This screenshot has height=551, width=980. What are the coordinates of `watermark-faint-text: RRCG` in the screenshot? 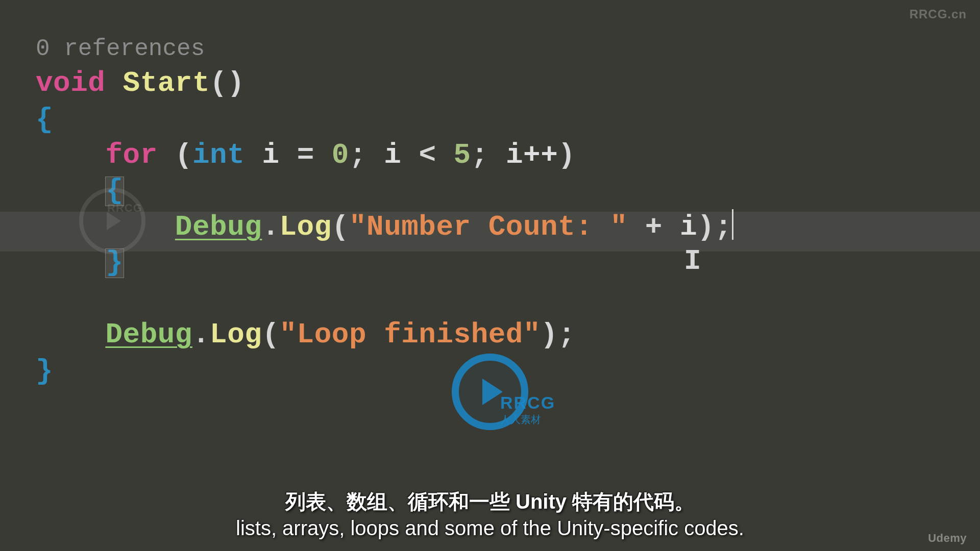 It's located at (125, 208).